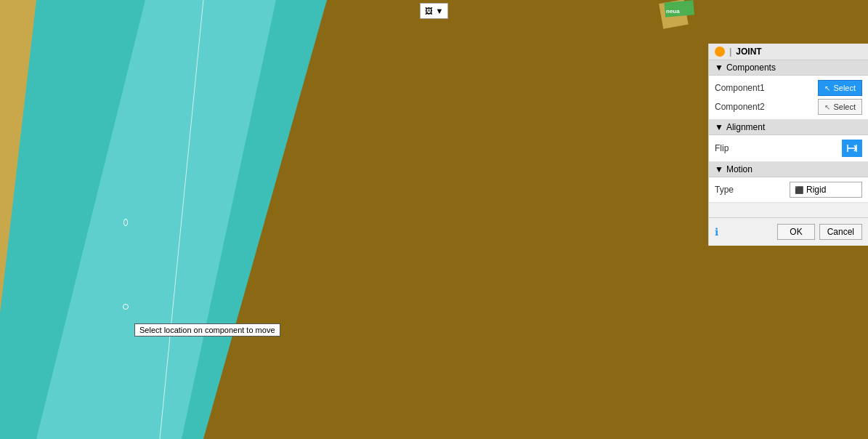  I want to click on right-panel: | JOINT ▼ Components Component1 ↖ Select…, so click(788, 145).